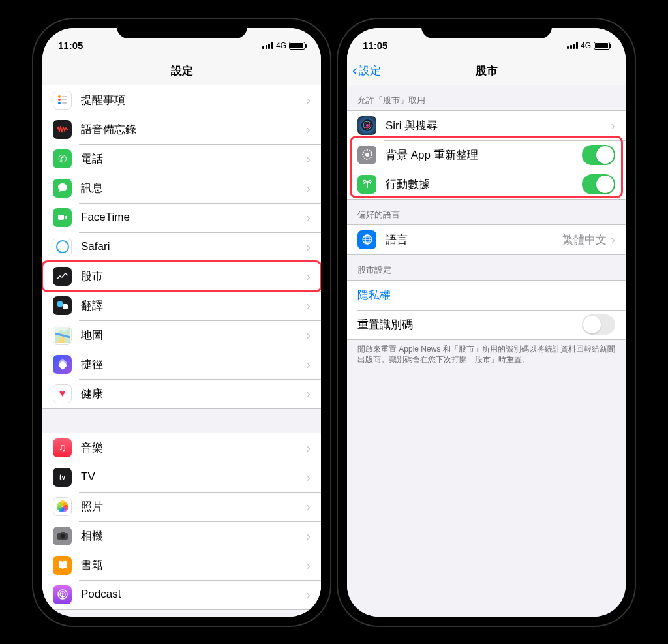 The width and height of the screenshot is (668, 644). Describe the element at coordinates (181, 159) in the screenshot. I see `list-item-phone: ✆ 電話 ›` at that location.